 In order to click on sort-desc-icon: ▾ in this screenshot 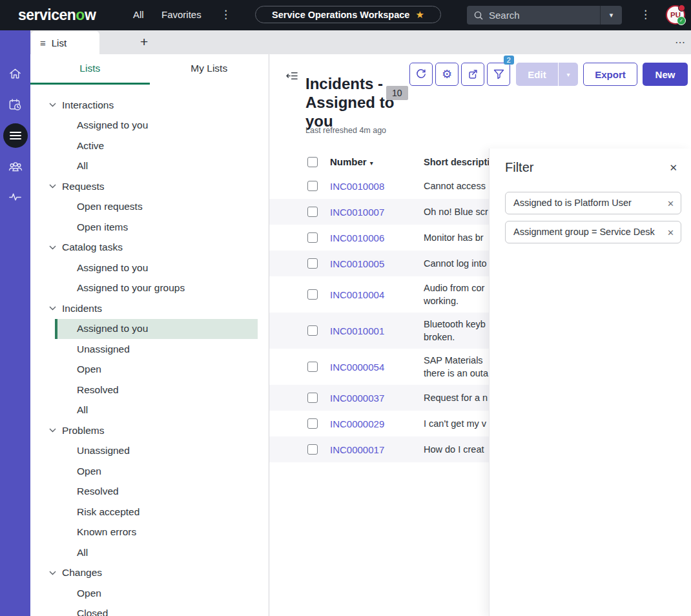, I will do `click(372, 163)`.